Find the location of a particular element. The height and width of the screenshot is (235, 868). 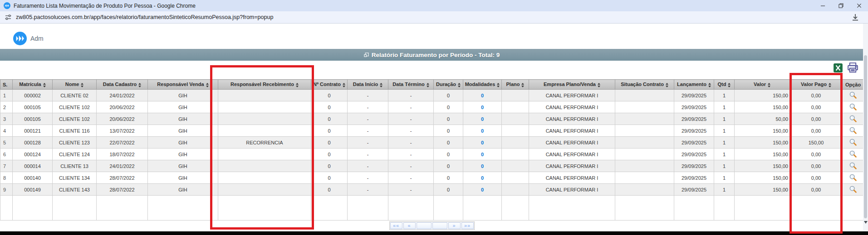

close-icon is located at coordinates (859, 5).